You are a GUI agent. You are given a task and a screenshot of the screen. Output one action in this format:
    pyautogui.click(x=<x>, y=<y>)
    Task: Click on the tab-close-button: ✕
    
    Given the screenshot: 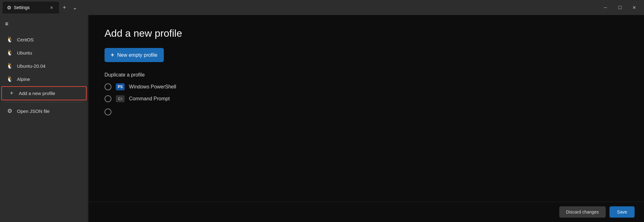 What is the action you would take?
    pyautogui.click(x=51, y=8)
    